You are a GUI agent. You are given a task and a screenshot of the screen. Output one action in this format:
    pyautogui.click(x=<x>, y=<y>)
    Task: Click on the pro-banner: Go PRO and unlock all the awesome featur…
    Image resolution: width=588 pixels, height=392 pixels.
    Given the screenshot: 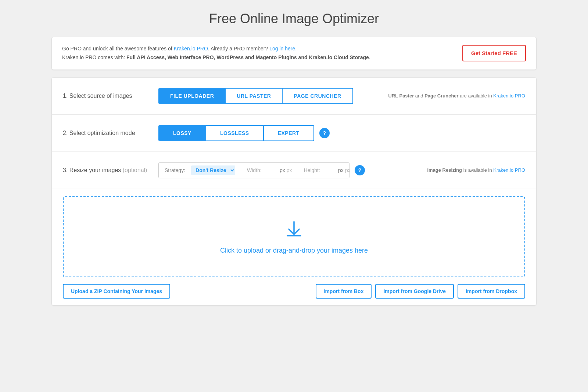 What is the action you would take?
    pyautogui.click(x=294, y=53)
    